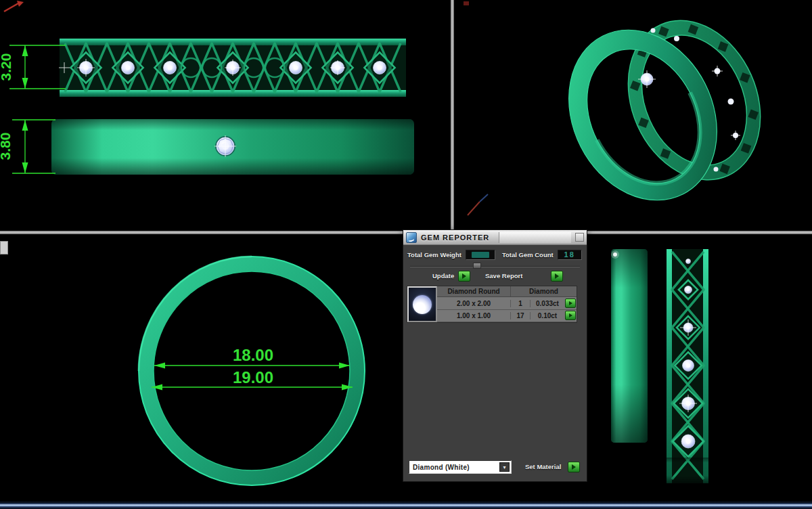  I want to click on update-label: Update, so click(443, 276).